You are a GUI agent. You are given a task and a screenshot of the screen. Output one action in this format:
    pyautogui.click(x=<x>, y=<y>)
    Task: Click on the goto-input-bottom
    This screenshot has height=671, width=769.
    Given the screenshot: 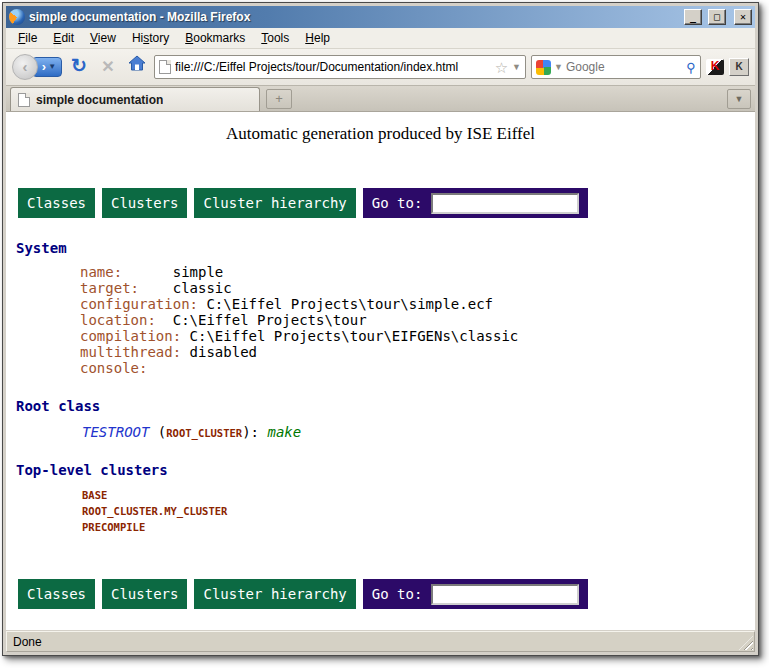 What is the action you would take?
    pyautogui.click(x=505, y=594)
    